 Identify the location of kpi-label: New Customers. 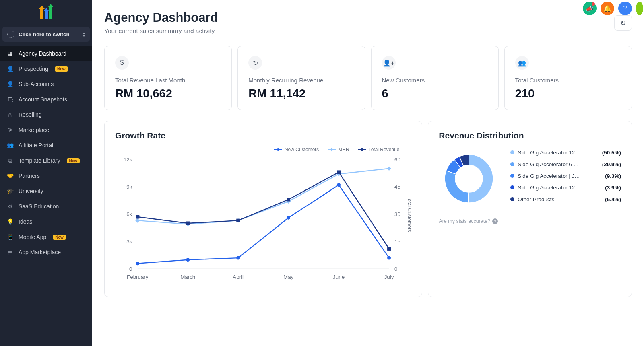
(435, 80).